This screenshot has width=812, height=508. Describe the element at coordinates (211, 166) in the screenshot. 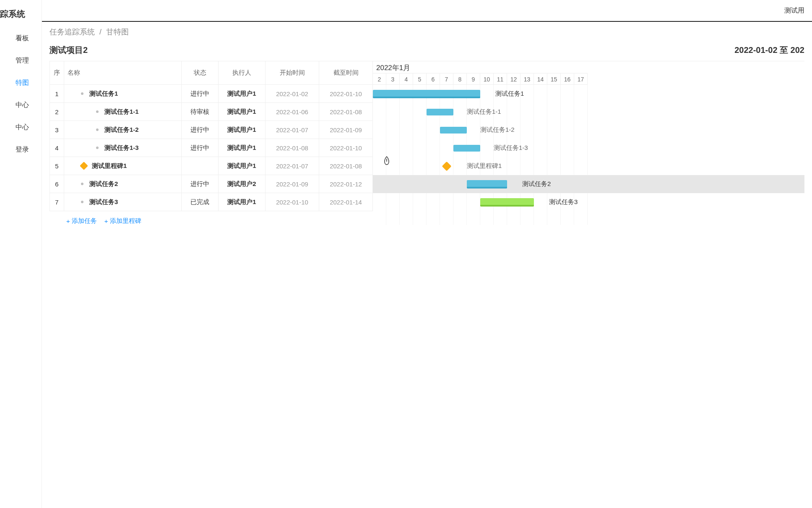

I see `table-row: 5测试里程碑1测试用户12022-01-072022-01-08` at that location.